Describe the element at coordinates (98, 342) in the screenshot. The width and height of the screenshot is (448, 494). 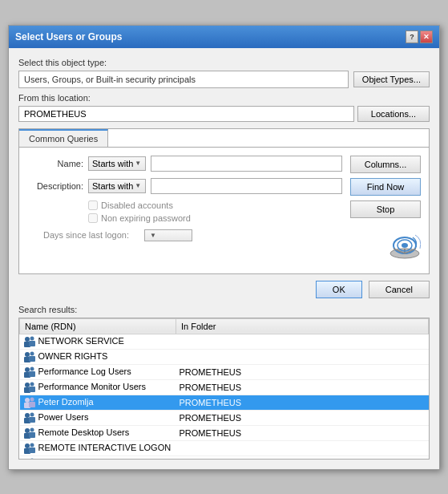
I see `name-cell: NETWORK SERVICE` at that location.